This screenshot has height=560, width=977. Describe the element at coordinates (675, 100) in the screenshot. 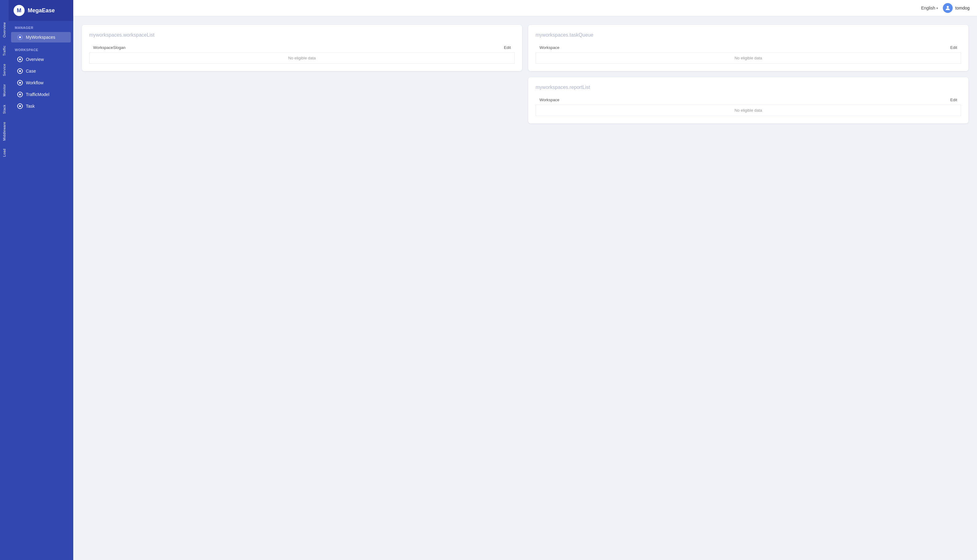

I see `report-list-col1: Workspace` at that location.